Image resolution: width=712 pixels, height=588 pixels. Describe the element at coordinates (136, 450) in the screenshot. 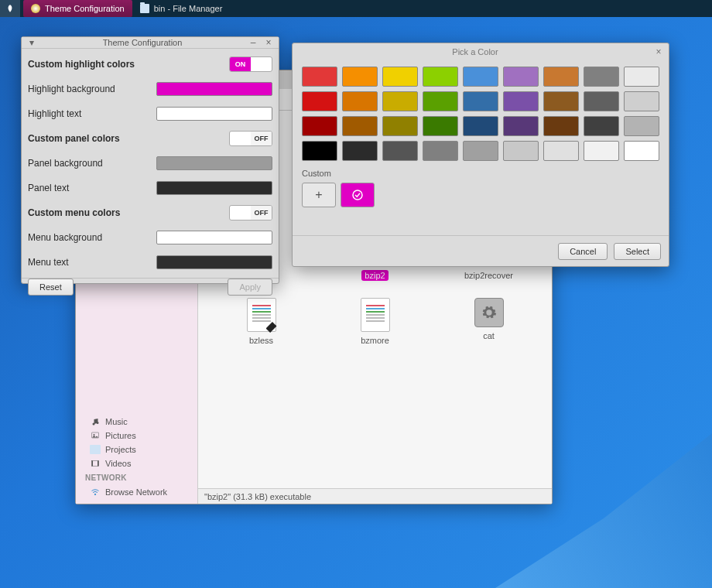

I see `sidebar-item-projects: Projects` at that location.